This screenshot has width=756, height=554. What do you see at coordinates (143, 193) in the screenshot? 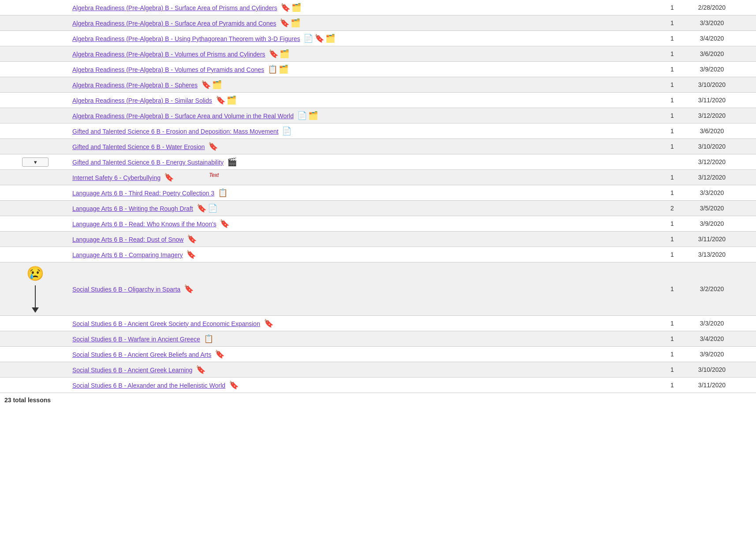
I see `lesson-link: Language Arts 6 B - Third Read: Poetry C…` at bounding box center [143, 193].